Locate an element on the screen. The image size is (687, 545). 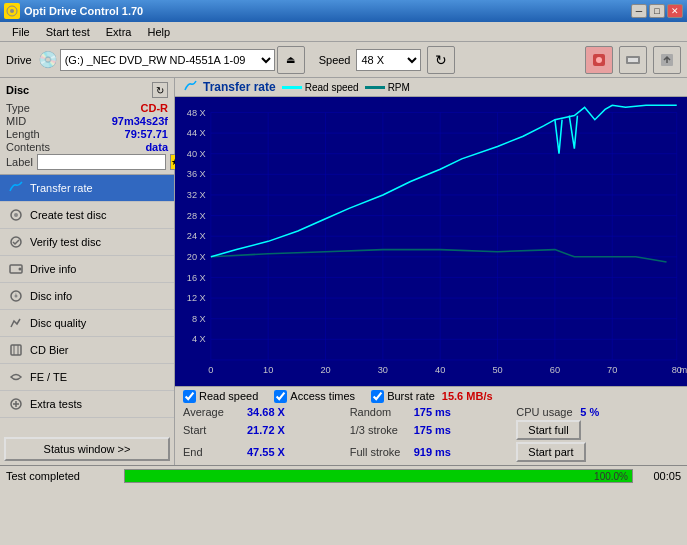
chart-icon is located at coordinates (190, 87).